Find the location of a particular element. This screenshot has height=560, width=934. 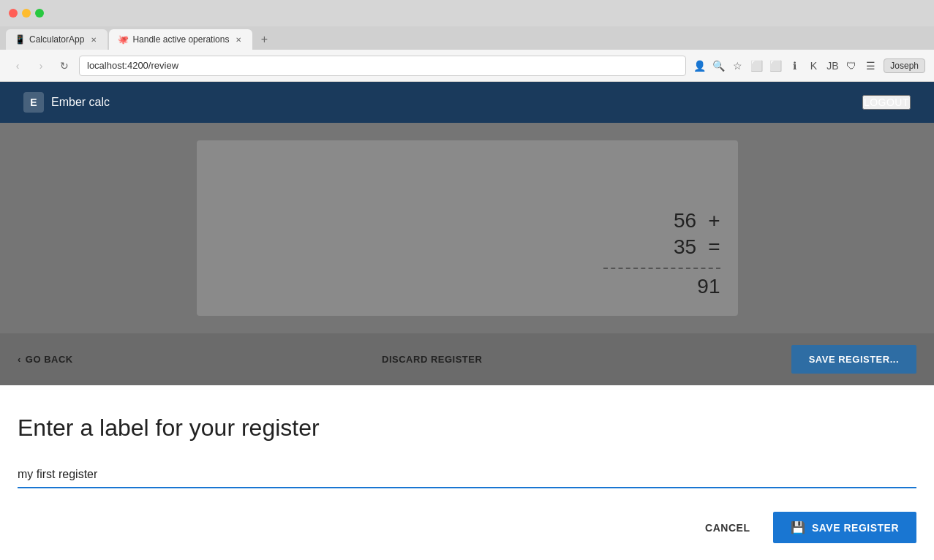

save-final-label: SAVE REGISTER is located at coordinates (856, 528).